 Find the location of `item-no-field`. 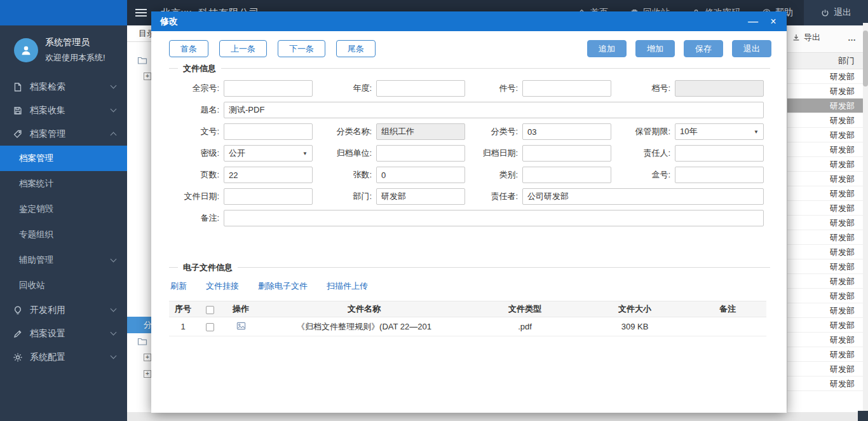

item-no-field is located at coordinates (567, 88).